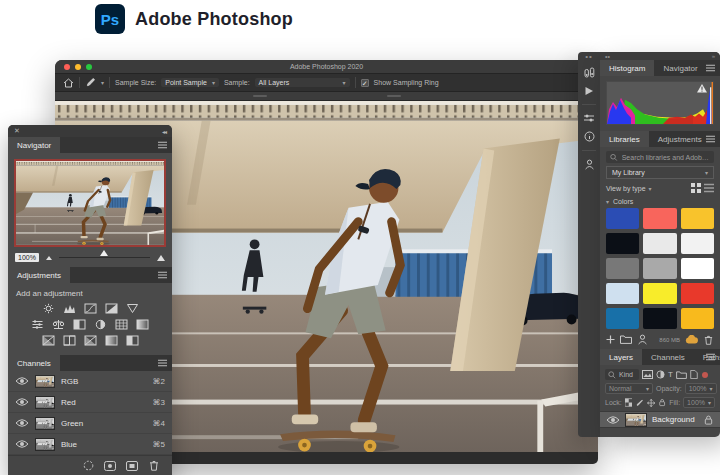  What do you see at coordinates (696, 188) in the screenshot?
I see `grid-view-icon` at bounding box center [696, 188].